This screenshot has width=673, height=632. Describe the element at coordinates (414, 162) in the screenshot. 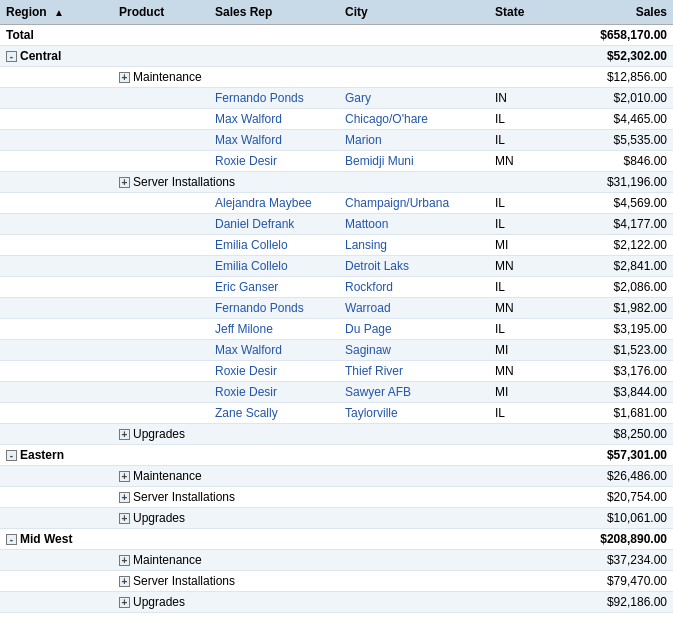

I see `data-city: Bemidji Muni` at that location.